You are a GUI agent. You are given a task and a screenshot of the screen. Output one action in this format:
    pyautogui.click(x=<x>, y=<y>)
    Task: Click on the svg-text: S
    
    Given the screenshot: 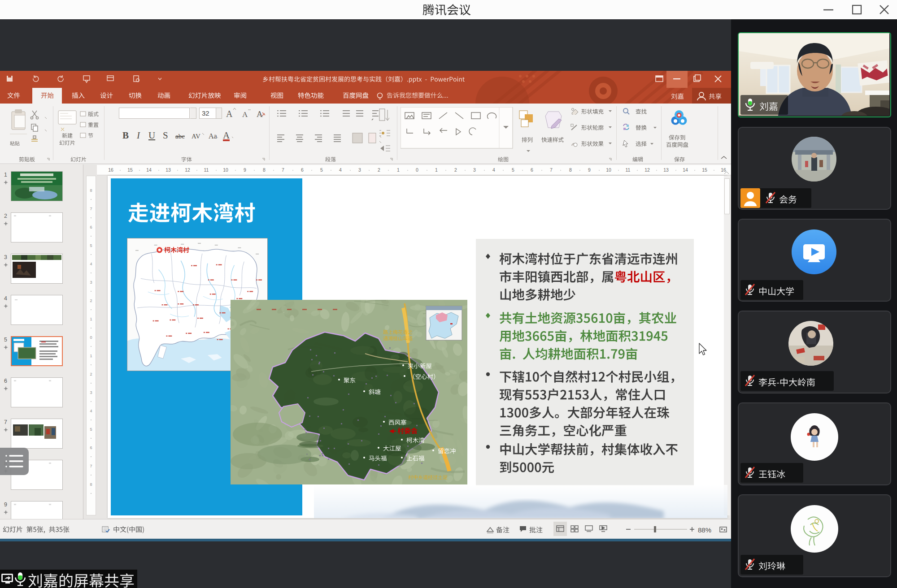 What is the action you would take?
    pyautogui.click(x=165, y=135)
    